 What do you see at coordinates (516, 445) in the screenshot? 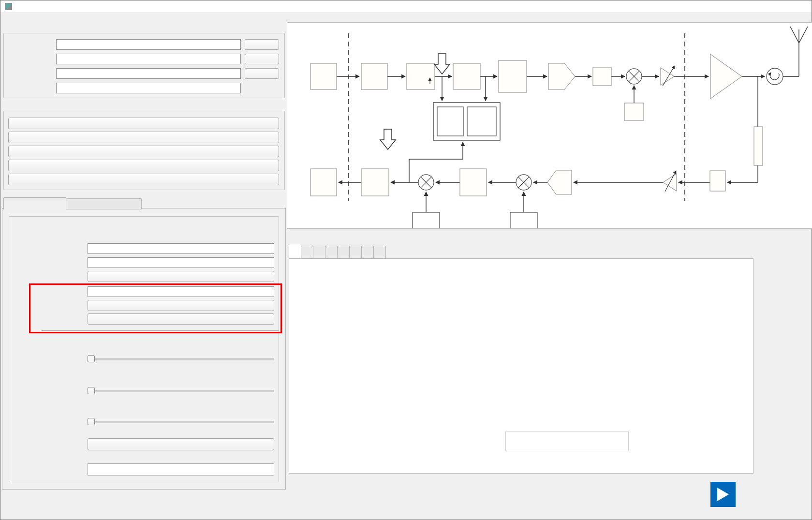
I see `observation-line-swatch` at bounding box center [516, 445].